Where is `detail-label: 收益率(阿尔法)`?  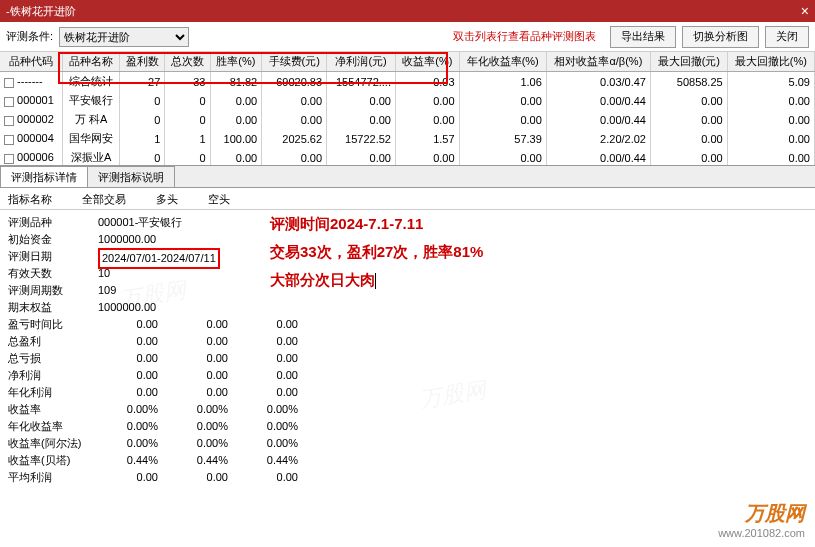 detail-label: 收益率(阿尔法) is located at coordinates (53, 444).